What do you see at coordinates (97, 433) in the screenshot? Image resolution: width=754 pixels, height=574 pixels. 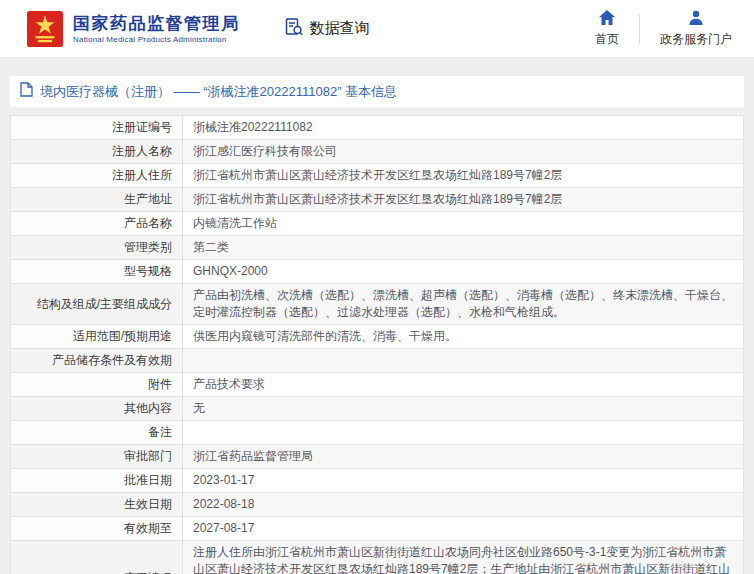 I see `row-label: 备注` at bounding box center [97, 433].